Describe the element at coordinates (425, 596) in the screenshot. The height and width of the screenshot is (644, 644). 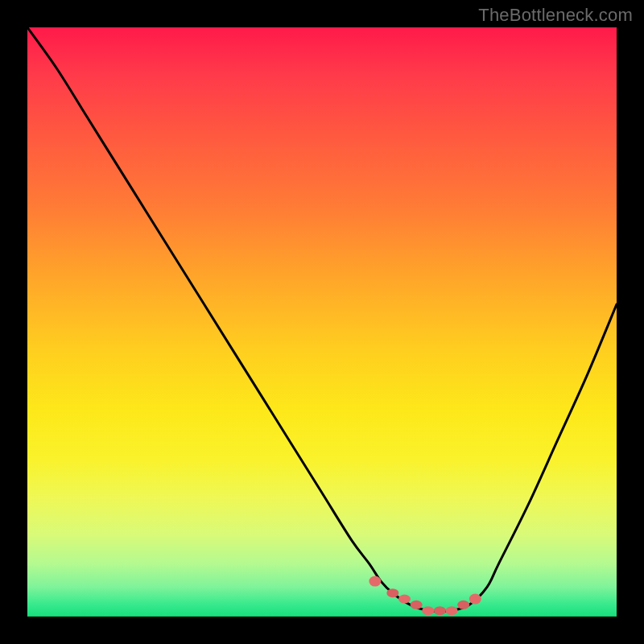
I see `optimal-zone-markers` at that location.